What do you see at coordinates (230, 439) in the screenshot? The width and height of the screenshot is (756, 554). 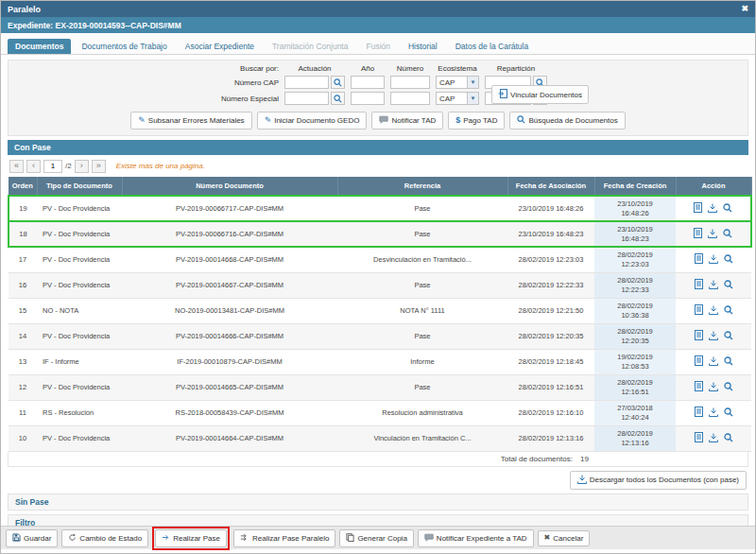 I see `cell-numero-documento: PV-2019-00014664-CAP-DIS#MM` at bounding box center [230, 439].